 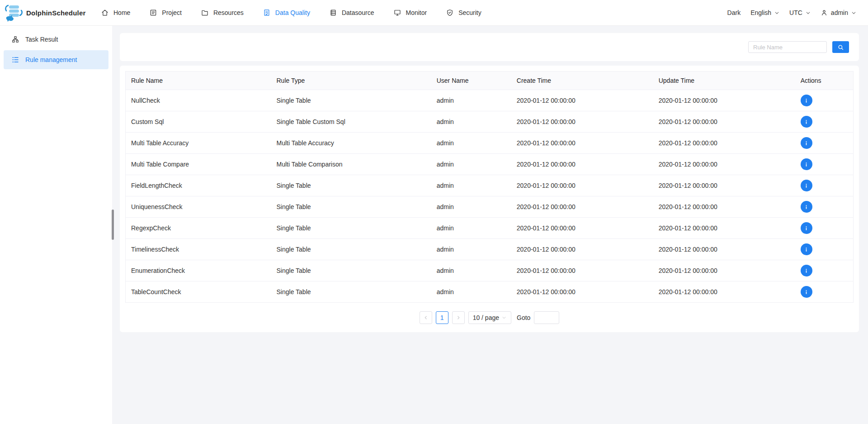 I want to click on search-icon, so click(x=841, y=47).